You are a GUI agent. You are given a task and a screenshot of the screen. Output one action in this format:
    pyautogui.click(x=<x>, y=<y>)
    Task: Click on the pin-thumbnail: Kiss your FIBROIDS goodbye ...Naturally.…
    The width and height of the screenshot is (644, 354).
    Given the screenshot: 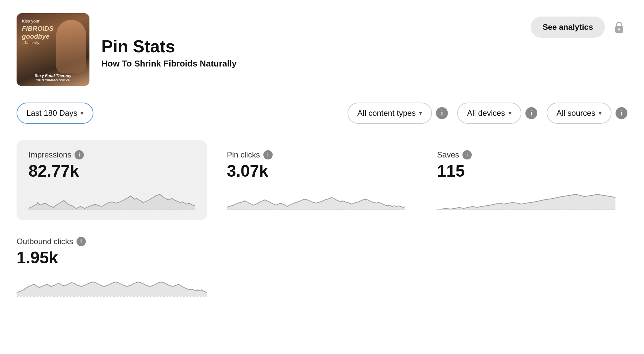 What is the action you would take?
    pyautogui.click(x=53, y=50)
    